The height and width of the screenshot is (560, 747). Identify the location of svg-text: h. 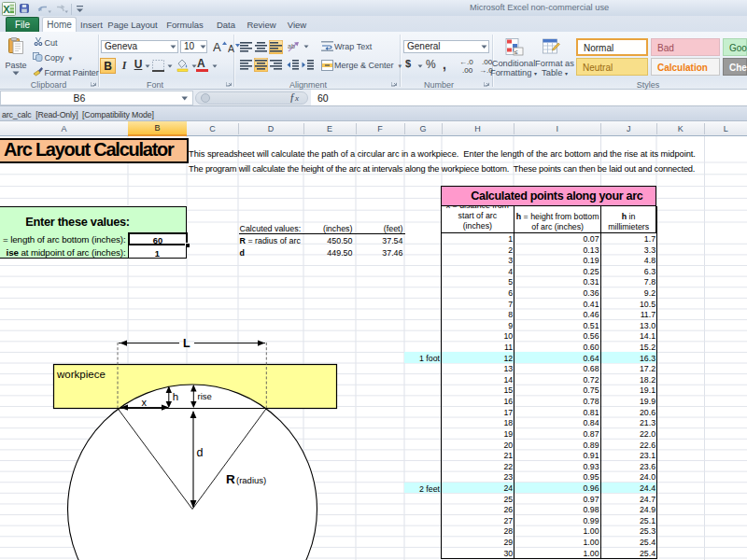
(176, 397).